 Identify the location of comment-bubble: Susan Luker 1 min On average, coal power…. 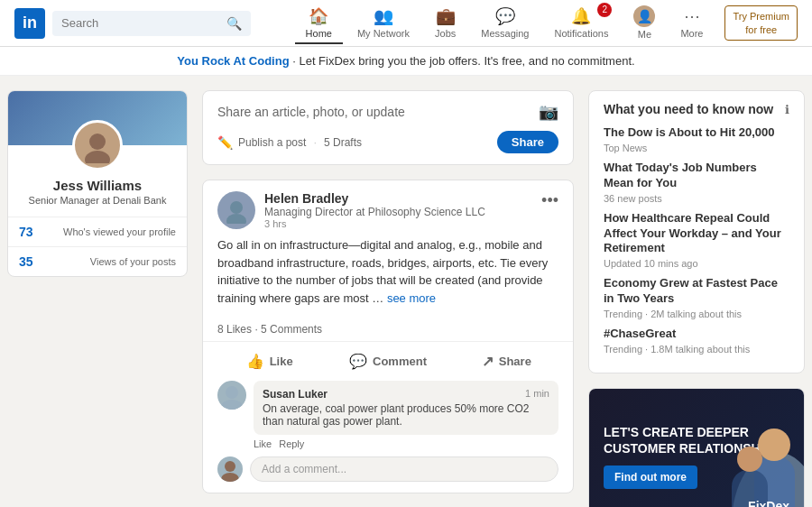
(406, 408).